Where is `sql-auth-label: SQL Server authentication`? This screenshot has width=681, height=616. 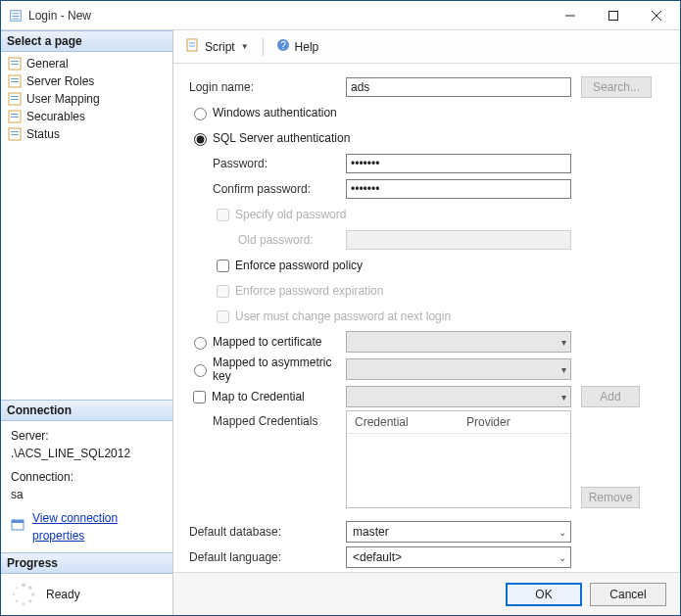
sql-auth-label: SQL Server authentication is located at coordinates (281, 138).